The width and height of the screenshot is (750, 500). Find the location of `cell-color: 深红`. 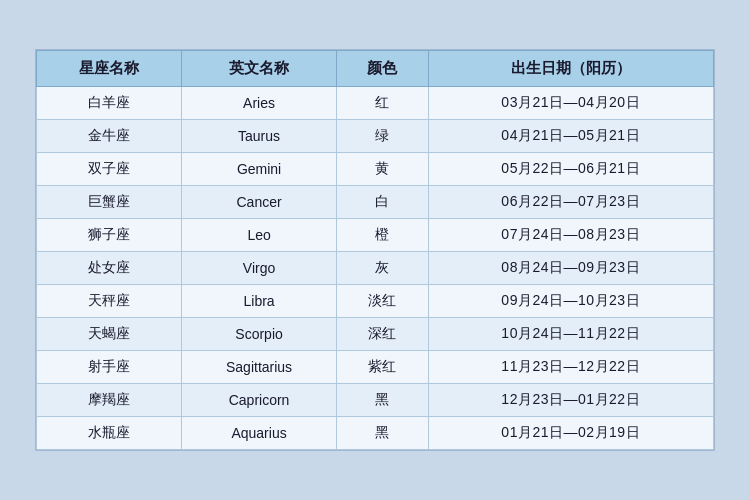

cell-color: 深红 is located at coordinates (382, 334).